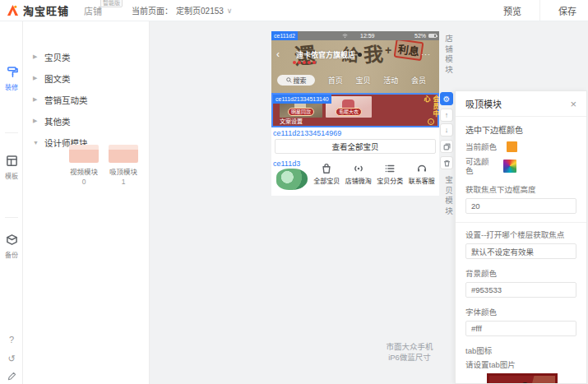  What do you see at coordinates (391, 81) in the screenshot?
I see `tab-activity: 活动` at bounding box center [391, 81].